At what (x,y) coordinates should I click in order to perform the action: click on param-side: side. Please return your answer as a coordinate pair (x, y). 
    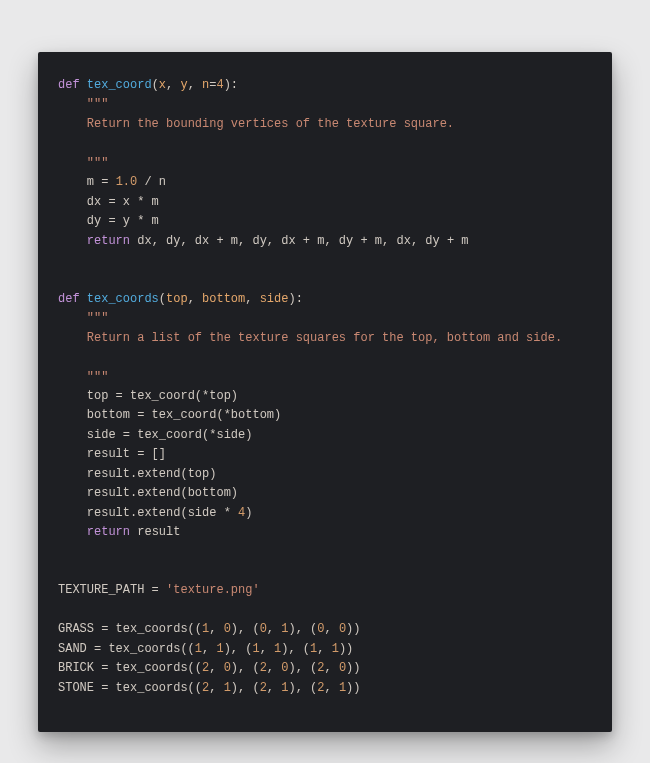
    Looking at the image, I should click on (274, 299).